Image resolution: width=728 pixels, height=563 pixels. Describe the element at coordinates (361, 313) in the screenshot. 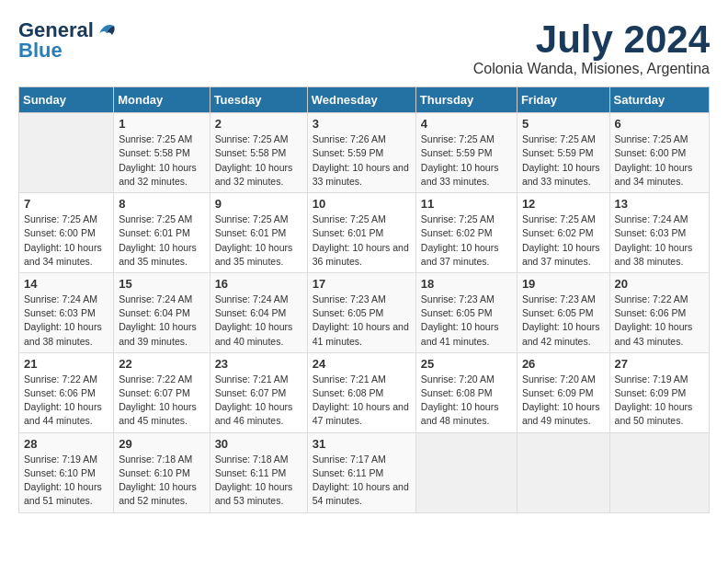

I see `calendar-cell: 17 Sunrise: 7:23 AMSunset: 6:05 PMDaylig…` at that location.